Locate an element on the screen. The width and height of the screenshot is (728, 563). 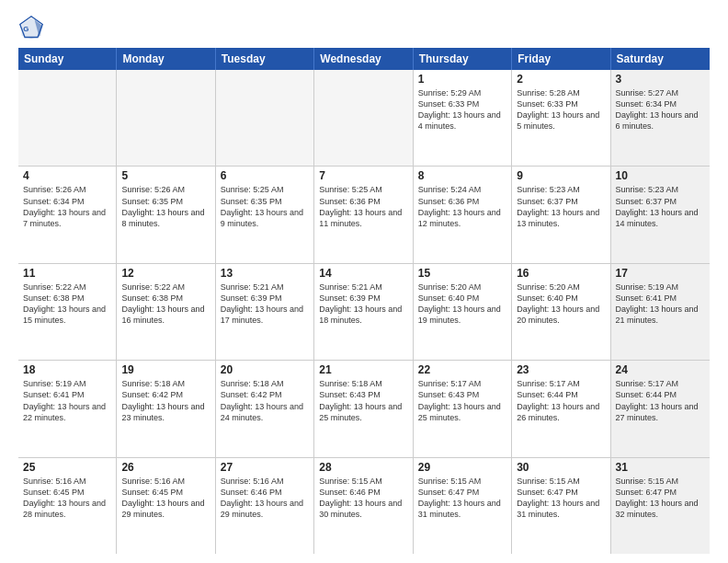
cal-cell: 12Sunrise: 5:22 AM Sunset: 6:38 PM Dayli… is located at coordinates (165, 312).